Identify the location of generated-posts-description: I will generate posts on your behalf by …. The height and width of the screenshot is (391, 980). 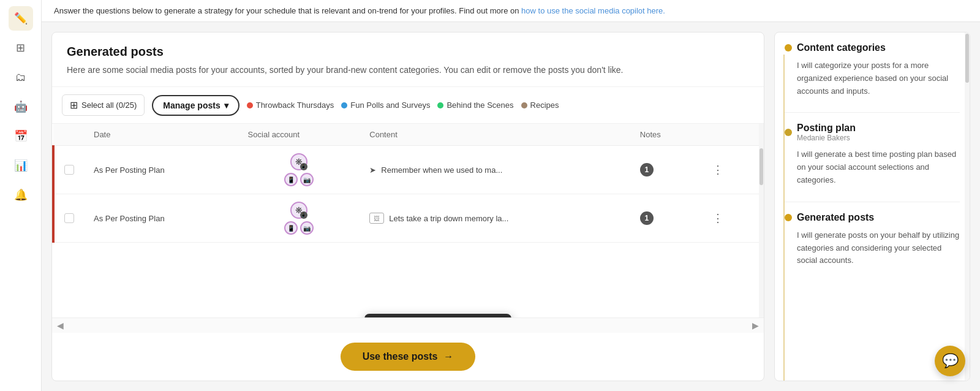
(872, 248).